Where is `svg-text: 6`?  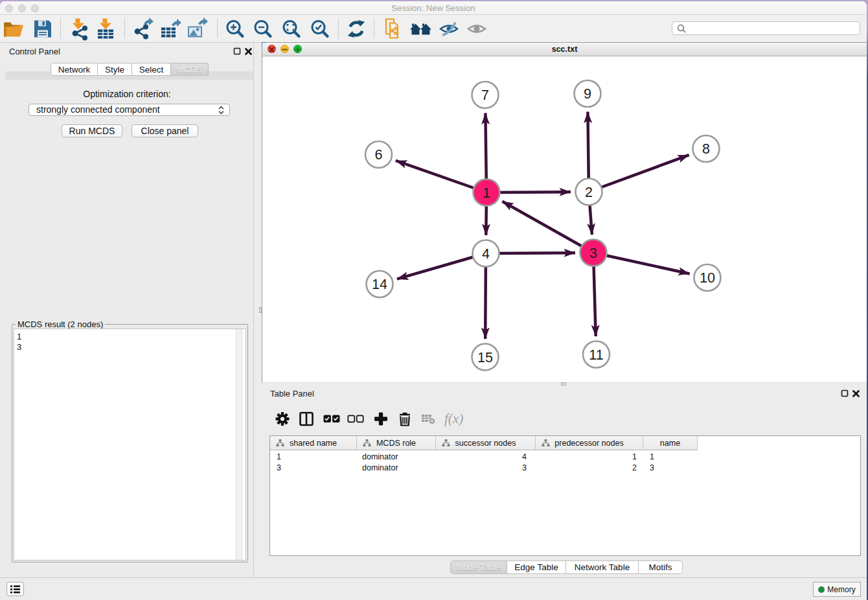
svg-text: 6 is located at coordinates (379, 155).